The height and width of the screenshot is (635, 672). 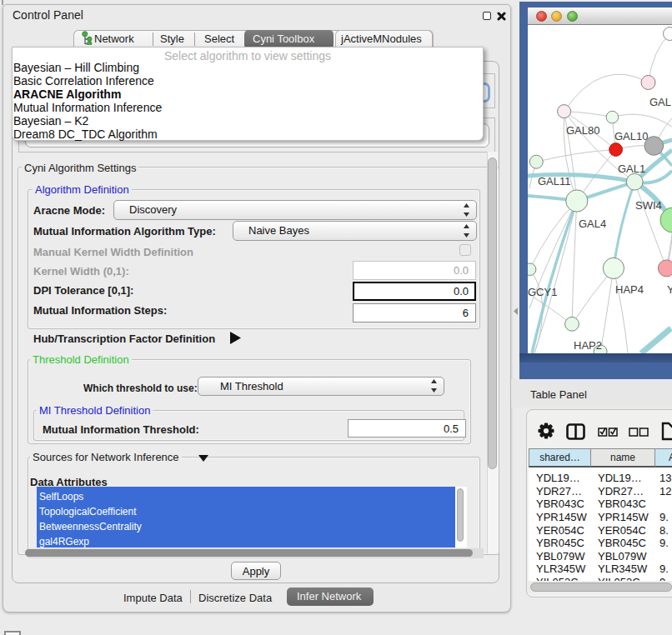 I want to click on svg-text: GAL11, so click(x=554, y=182).